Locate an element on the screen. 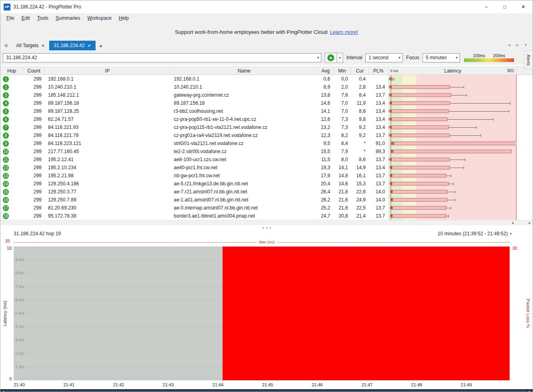 Image resolution: width=533 pixels, height=392 pixels. legend-gradient-bar is located at coordinates (489, 60).